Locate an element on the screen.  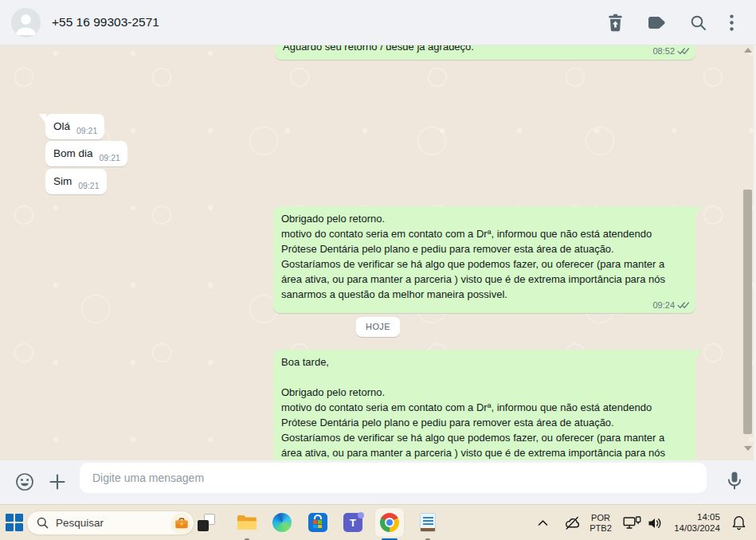
smiley-icon is located at coordinates (25, 482).